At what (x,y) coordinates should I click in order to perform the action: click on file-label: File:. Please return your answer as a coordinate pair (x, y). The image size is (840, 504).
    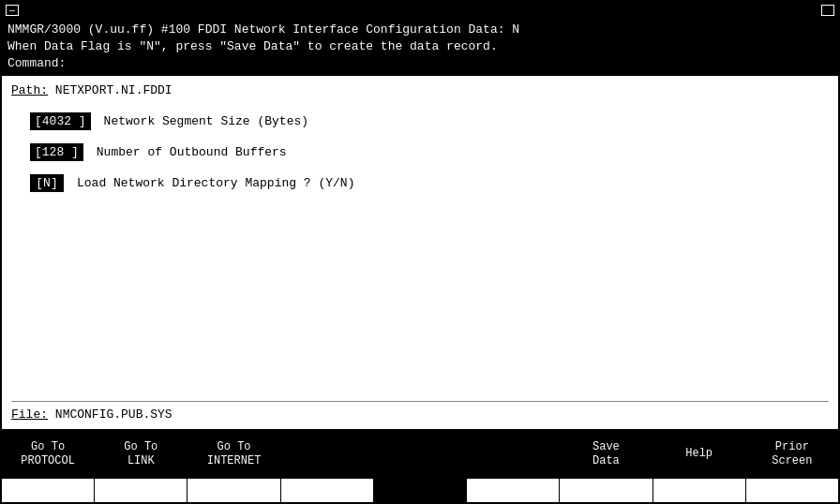
    Looking at the image, I should click on (30, 414).